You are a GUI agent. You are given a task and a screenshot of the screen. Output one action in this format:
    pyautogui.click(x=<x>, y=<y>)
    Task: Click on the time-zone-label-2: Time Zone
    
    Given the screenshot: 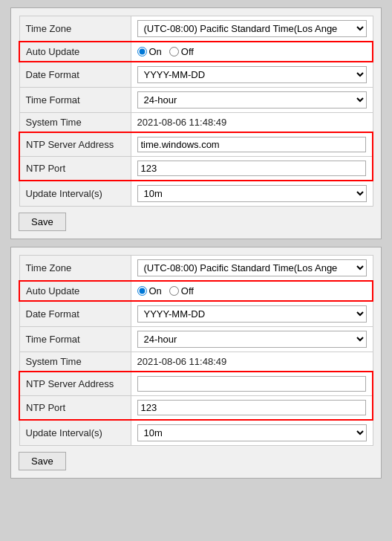 What is the action you would take?
    pyautogui.click(x=75, y=269)
    